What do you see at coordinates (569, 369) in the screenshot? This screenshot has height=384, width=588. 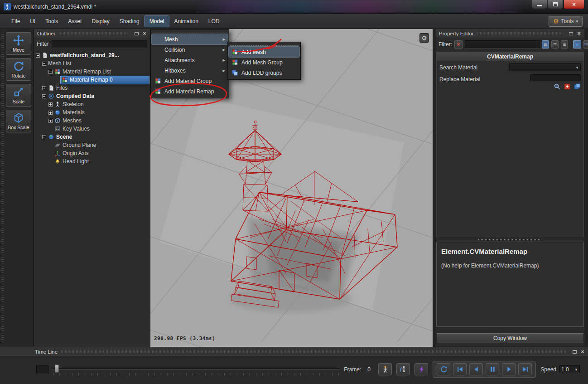 I see `speed-combo: 1.0 ▾` at bounding box center [569, 369].